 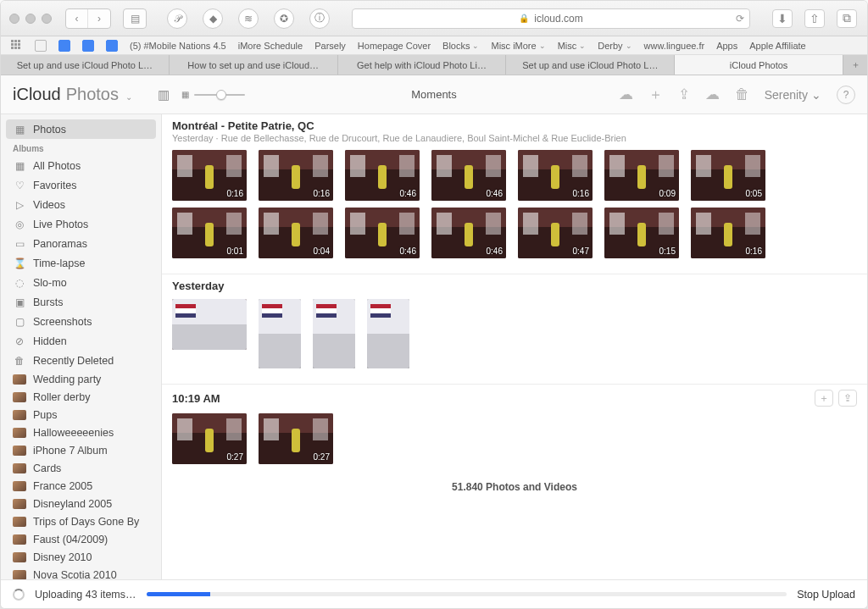 What do you see at coordinates (422, 64) in the screenshot?
I see `browser-tab: ×Get help with iCloud Photo Li…` at bounding box center [422, 64].